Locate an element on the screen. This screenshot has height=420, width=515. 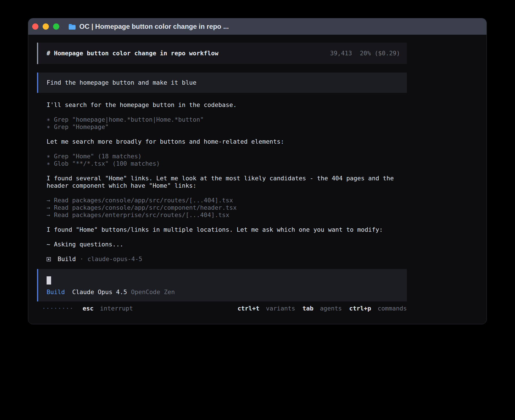
mode-label: Build is located at coordinates (56, 292).